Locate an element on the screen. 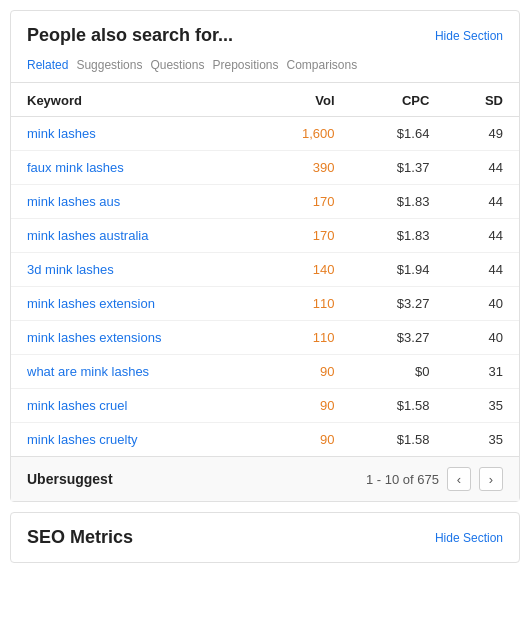 Image resolution: width=530 pixels, height=629 pixels. keyword-link: mink lashes aus is located at coordinates (74, 202).